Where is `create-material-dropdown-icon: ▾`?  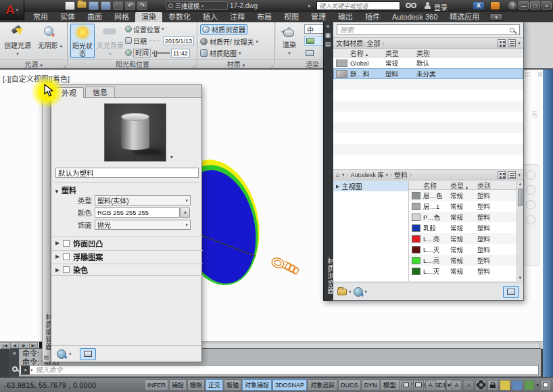
create-material-dropdown-icon: ▾ is located at coordinates (366, 292).